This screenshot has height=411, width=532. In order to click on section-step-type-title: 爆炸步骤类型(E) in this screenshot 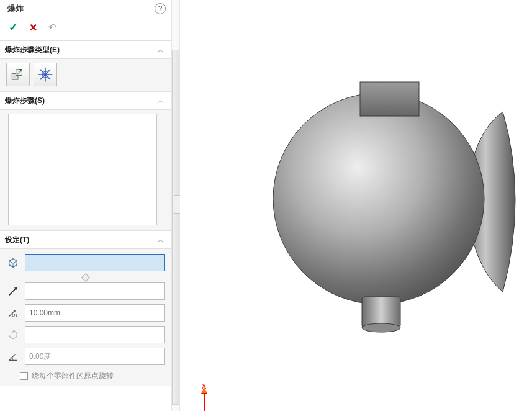, I will do `click(81, 50)`.